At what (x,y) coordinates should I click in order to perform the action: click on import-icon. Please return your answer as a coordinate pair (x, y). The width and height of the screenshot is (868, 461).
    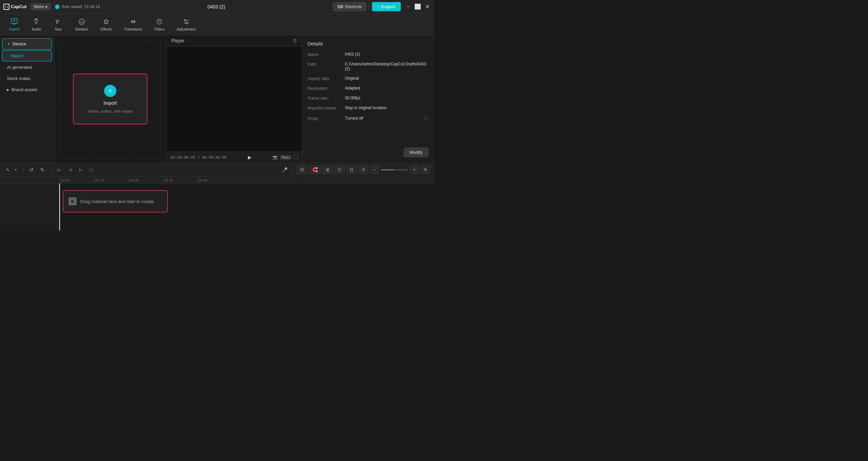
    Looking at the image, I should click on (14, 22).